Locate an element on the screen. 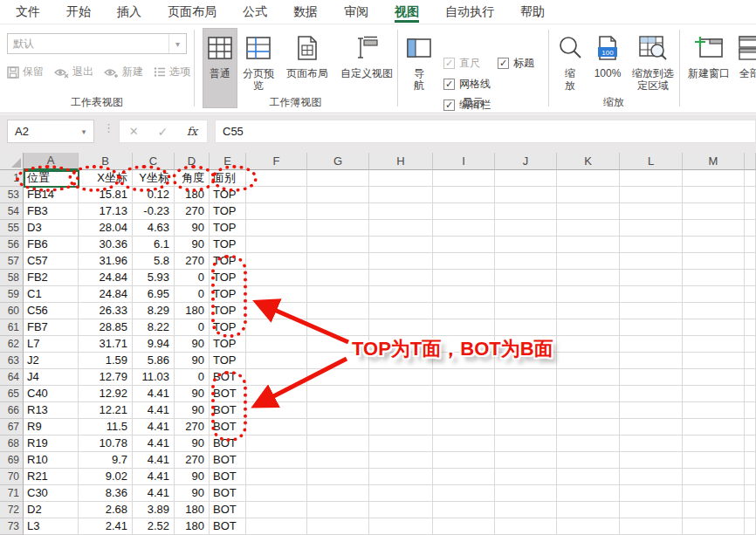 Image resolution: width=756 pixels, height=535 pixels. row-header-70: 70 is located at coordinates (12, 477).